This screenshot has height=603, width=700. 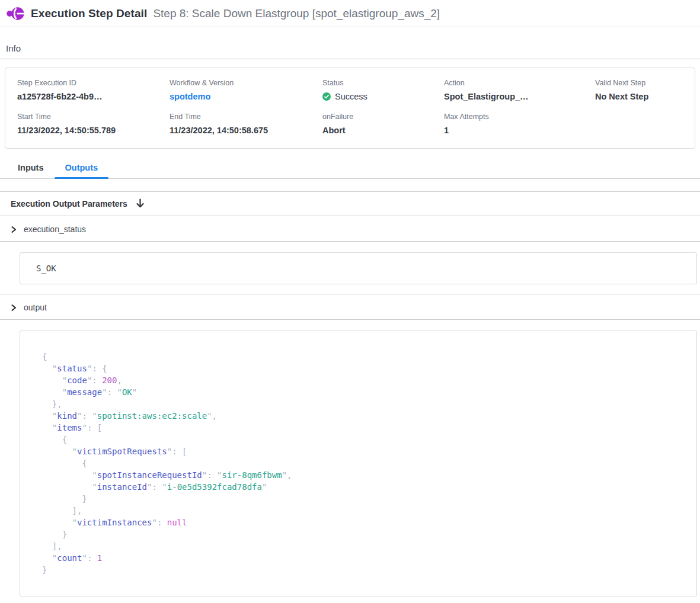 I want to click on step-execution-id-value: a125728f-6b22-4b9…, so click(x=94, y=97).